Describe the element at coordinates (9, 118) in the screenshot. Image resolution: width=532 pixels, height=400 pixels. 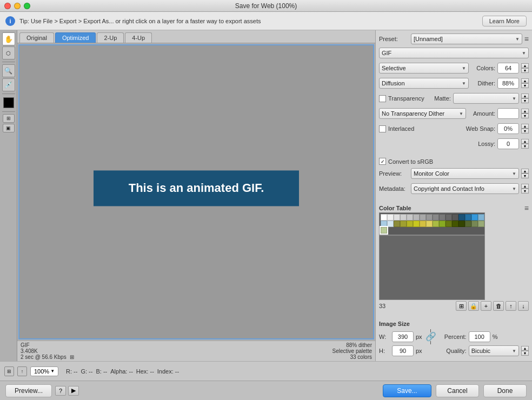
I see `toggle-slices: ⊞` at that location.